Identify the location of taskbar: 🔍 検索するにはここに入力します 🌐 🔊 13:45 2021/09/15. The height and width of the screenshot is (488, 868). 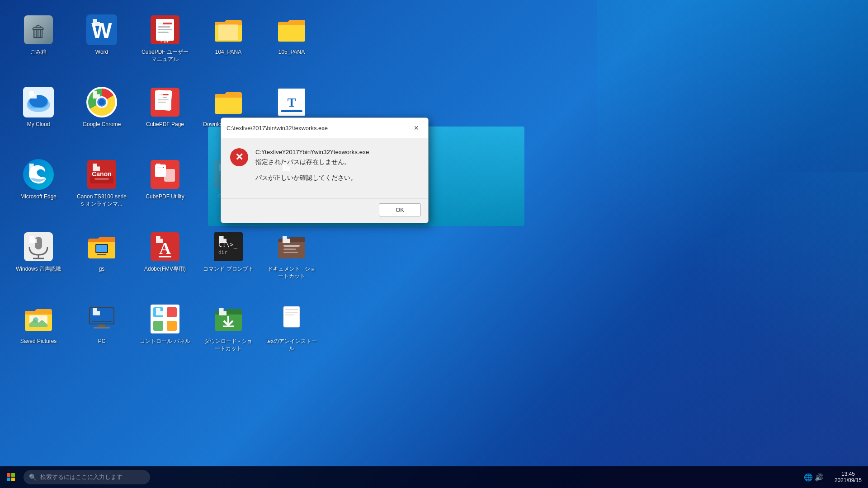
(434, 477).